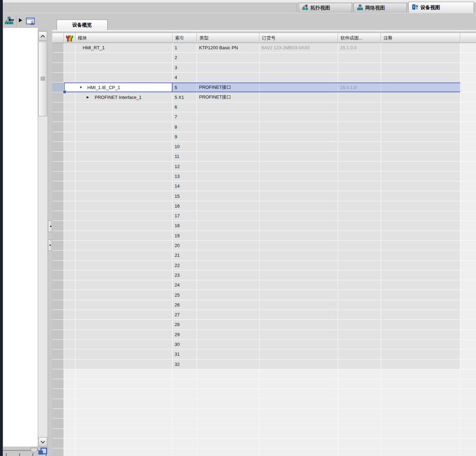  What do you see at coordinates (43, 79) in the screenshot?
I see `scrollbar-thumb` at bounding box center [43, 79].